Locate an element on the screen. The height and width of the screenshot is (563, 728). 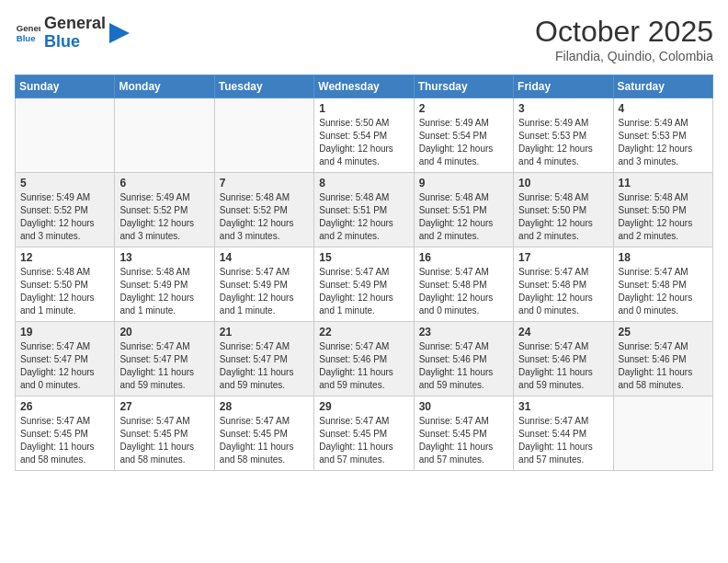
day-number: 16 is located at coordinates (463, 258).